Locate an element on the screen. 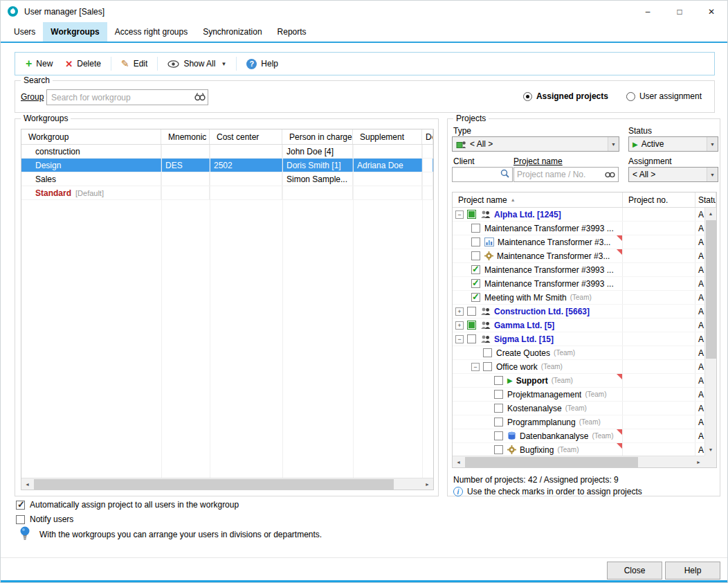 This screenshot has width=728, height=583. auto-assign-option: Automatically assign project to all user… is located at coordinates (127, 505).